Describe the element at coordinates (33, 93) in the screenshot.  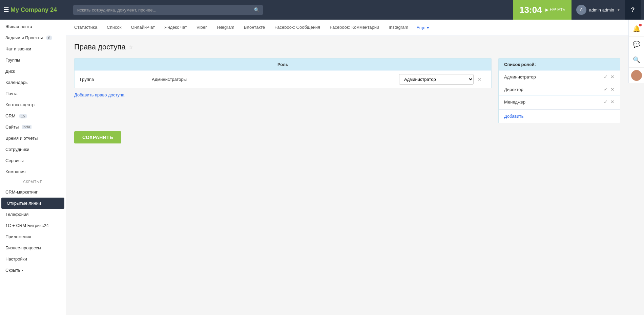
I see `sidebar-item-mail: Почта` at that location.